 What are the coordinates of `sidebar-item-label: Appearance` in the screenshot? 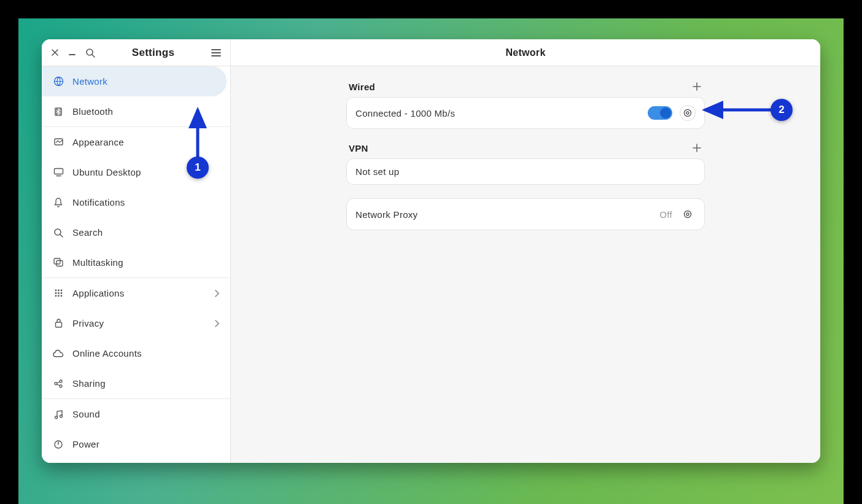 It's located at (146, 142).